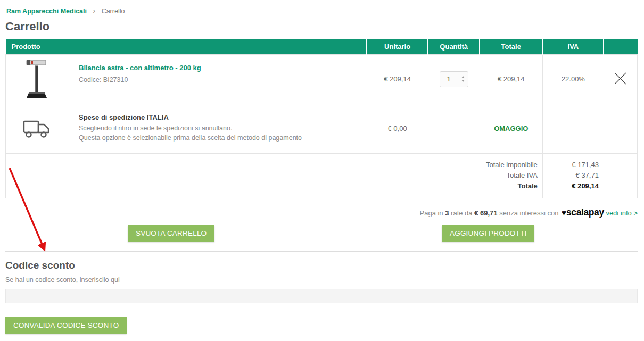 This screenshot has width=644, height=341. I want to click on scalapay-installment-amount: € 69,71, so click(485, 213).